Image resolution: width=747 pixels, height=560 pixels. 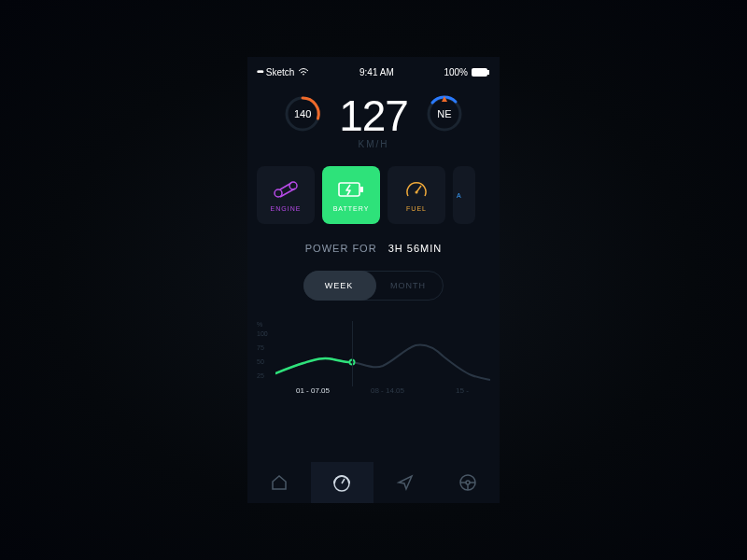 I want to click on nav-home, so click(x=279, y=483).